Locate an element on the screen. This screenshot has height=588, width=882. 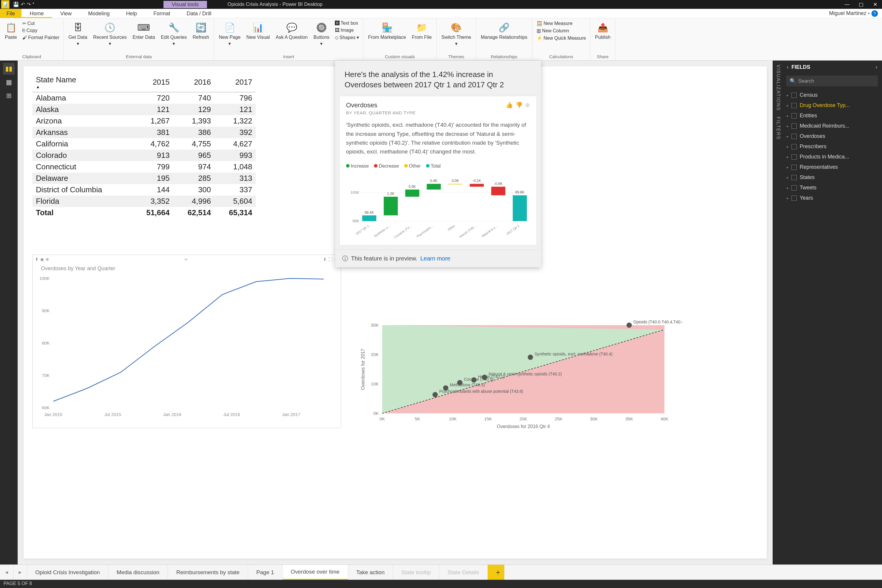
field-item: ▸Overdoses is located at coordinates (832, 136).